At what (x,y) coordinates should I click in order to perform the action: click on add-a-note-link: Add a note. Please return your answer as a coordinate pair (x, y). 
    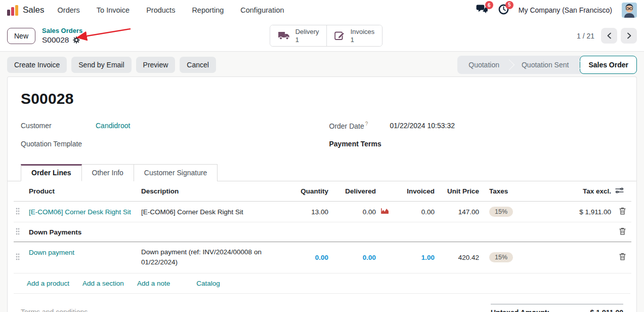
    Looking at the image, I should click on (154, 284).